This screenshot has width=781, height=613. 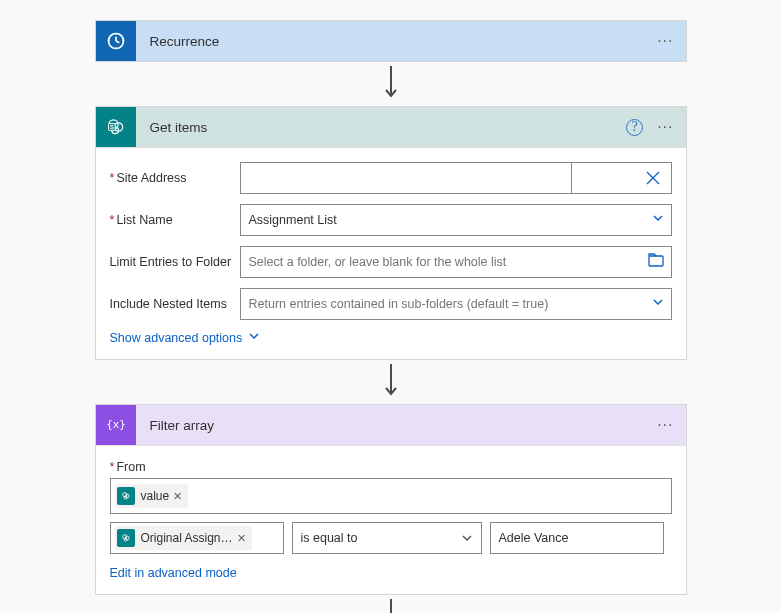 I want to click on filter-title: Filter array, so click(x=397, y=426).